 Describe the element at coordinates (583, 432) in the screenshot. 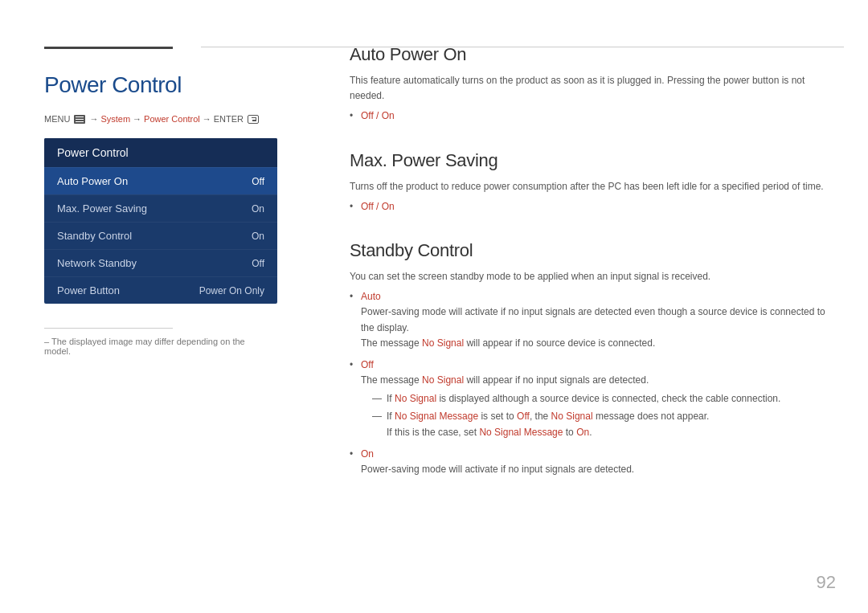

I see `highlight-on-inline: On` at that location.